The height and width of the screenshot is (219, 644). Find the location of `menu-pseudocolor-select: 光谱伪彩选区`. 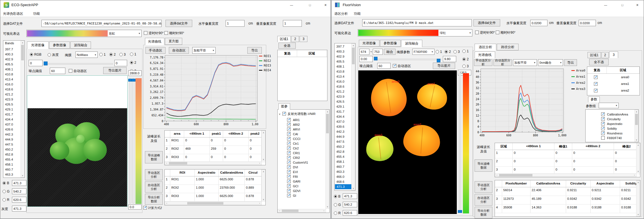

menu-pseudocolor-select: 光谱伪彩选区 is located at coordinates (13, 14).